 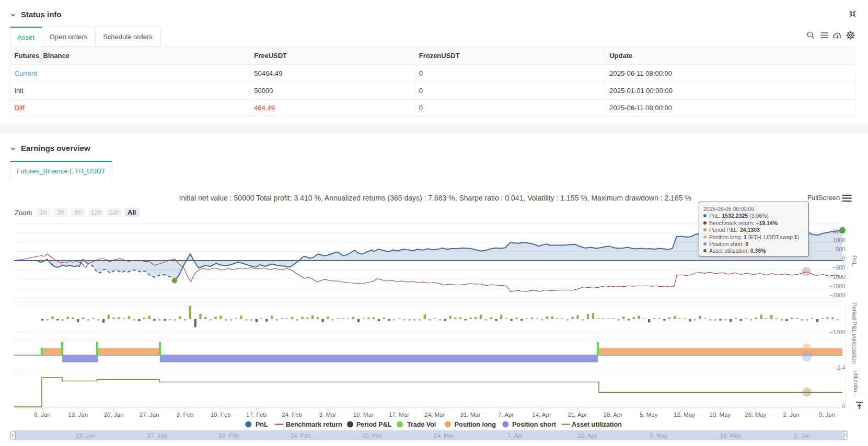 I want to click on svg-text: 9. Jun, so click(x=827, y=415).